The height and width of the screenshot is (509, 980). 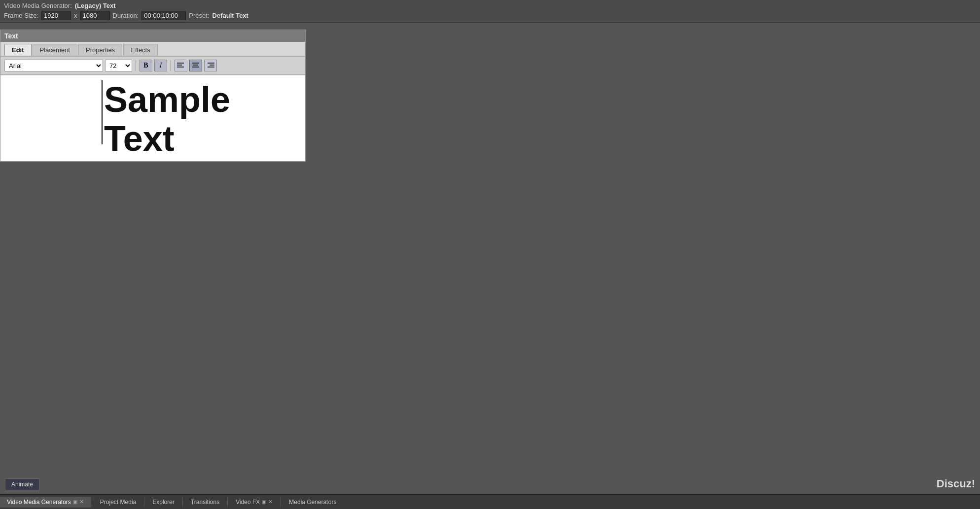 I want to click on editor-area: Sample Text, so click(x=153, y=118).